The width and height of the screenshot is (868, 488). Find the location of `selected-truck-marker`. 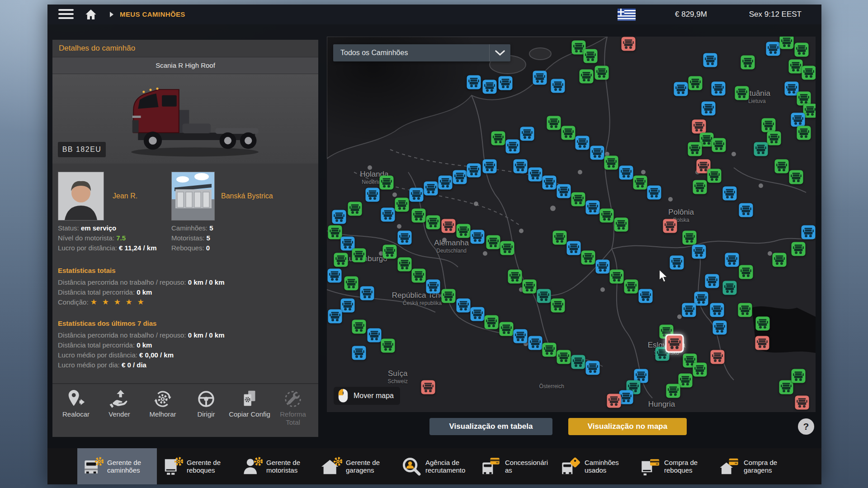

selected-truck-marker is located at coordinates (675, 343).